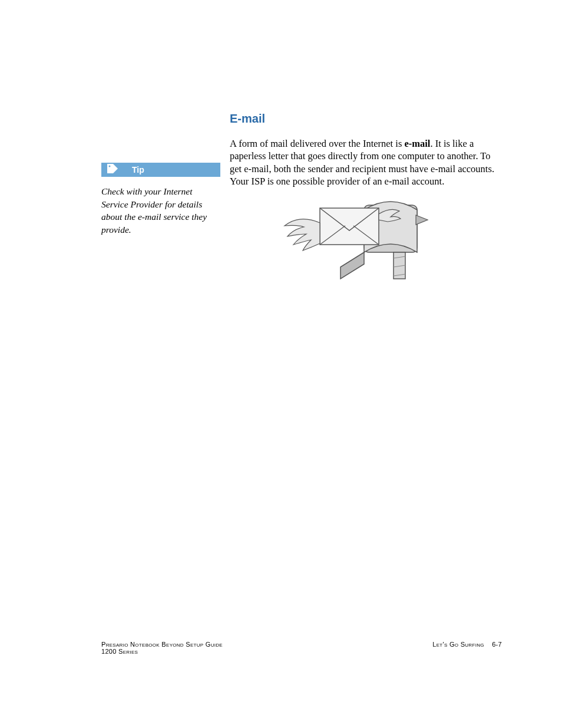 The width and height of the screenshot is (562, 728). What do you see at coordinates (161, 170) in the screenshot?
I see `tip-header-bar: Tip` at bounding box center [161, 170].